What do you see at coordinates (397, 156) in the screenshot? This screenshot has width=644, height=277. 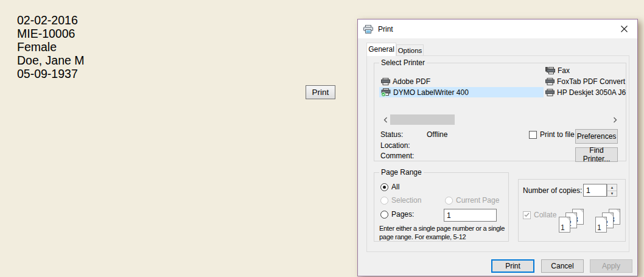 I see `comment-label: Comment:` at bounding box center [397, 156].